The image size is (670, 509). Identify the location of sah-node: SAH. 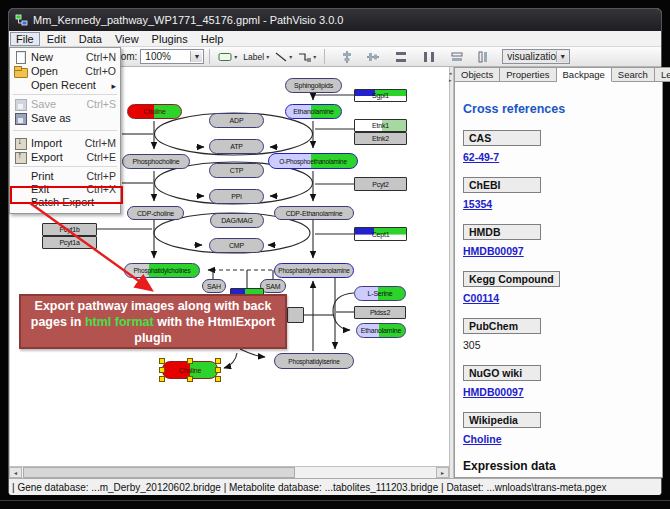
(214, 286).